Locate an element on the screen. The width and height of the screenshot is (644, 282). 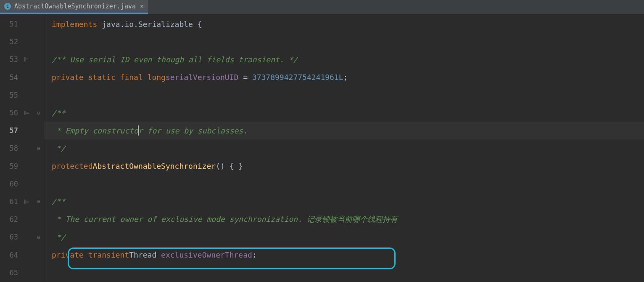
code-line: private static final long serialVersionU… is located at coordinates (344, 77).